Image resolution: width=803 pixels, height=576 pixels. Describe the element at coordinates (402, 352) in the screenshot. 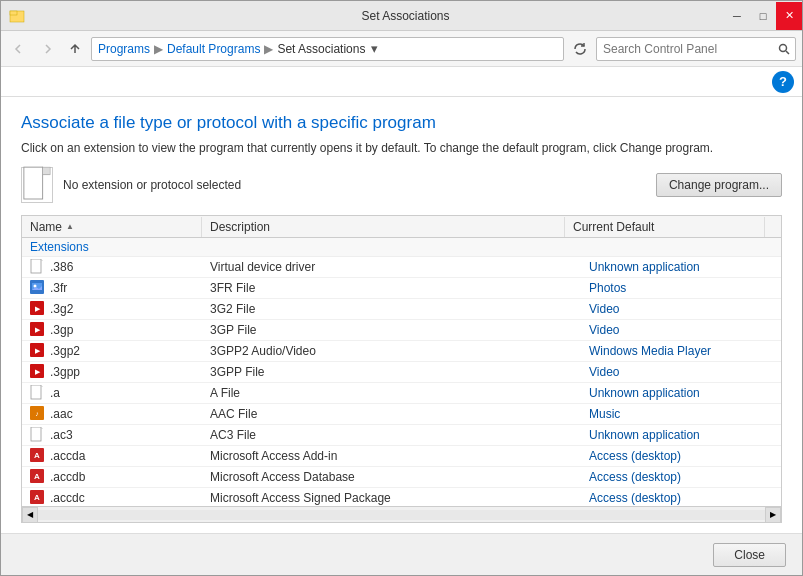

I see `table-row: ▶ .3gp2 3GPP2 Audio/Video Windows Media …` at that location.